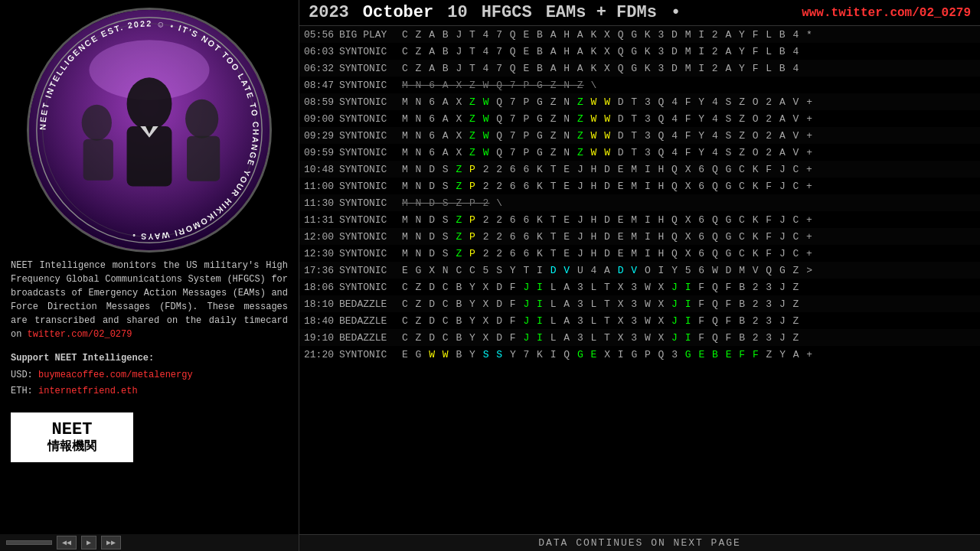 The image size is (980, 551). Describe the element at coordinates (89, 543) in the screenshot. I see `ctrl-btn2: ▶` at that location.